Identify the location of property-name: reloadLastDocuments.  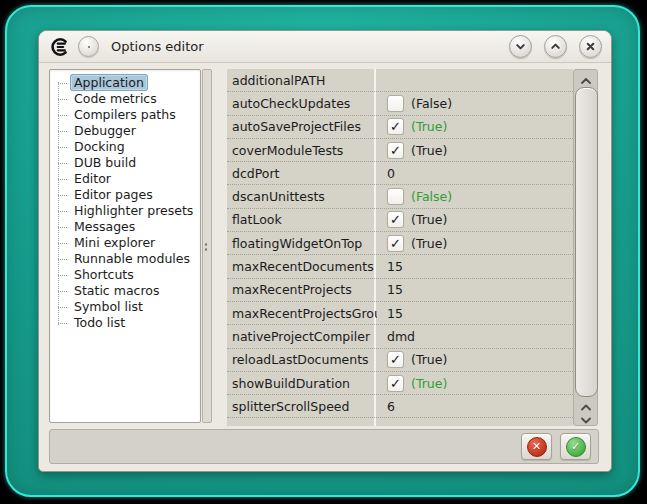
(302, 360).